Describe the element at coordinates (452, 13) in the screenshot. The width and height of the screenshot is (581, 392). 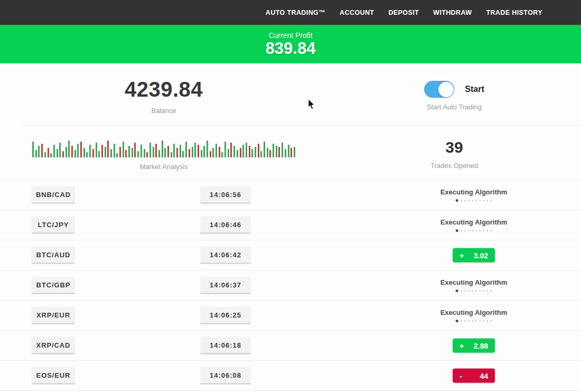
I see `nav-item-withdraw: WITHDRAW` at that location.